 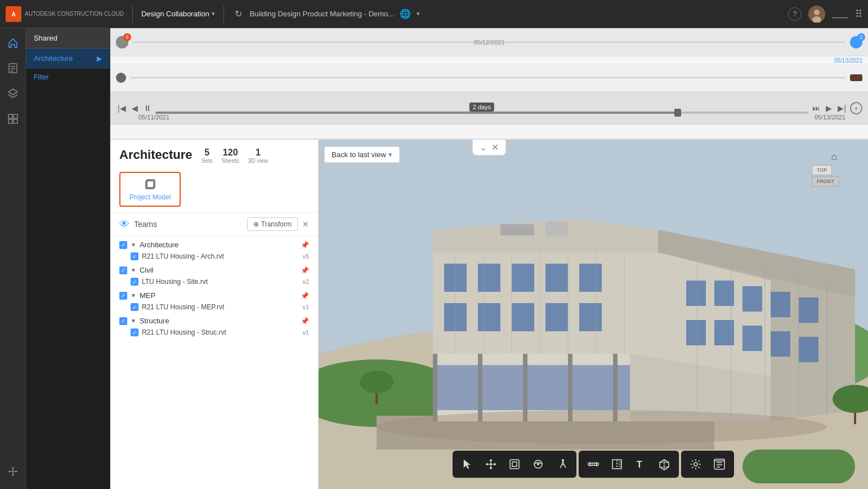 I want to click on settings-tool-button, so click(x=696, y=464).